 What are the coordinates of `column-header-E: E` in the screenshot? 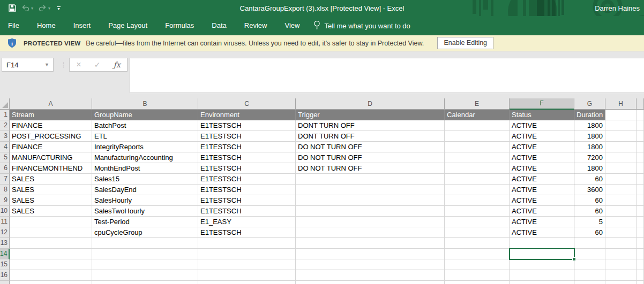 It's located at (477, 104).